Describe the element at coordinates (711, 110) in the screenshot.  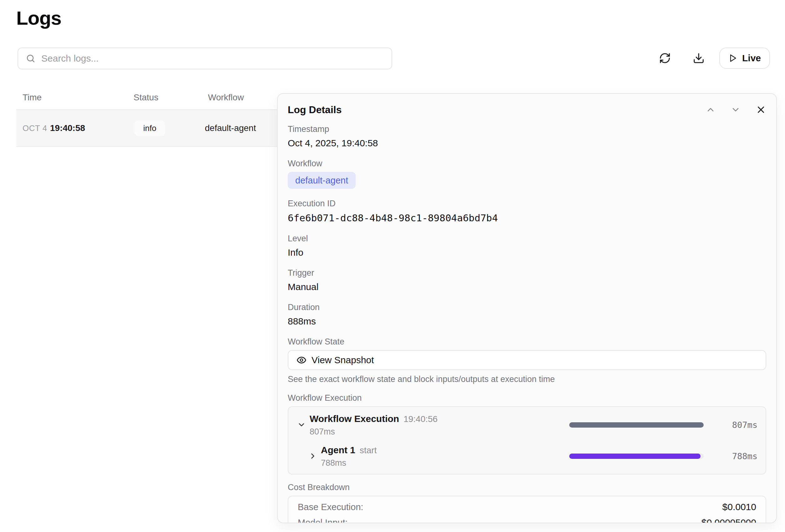
I see `chevron-up-icon` at that location.